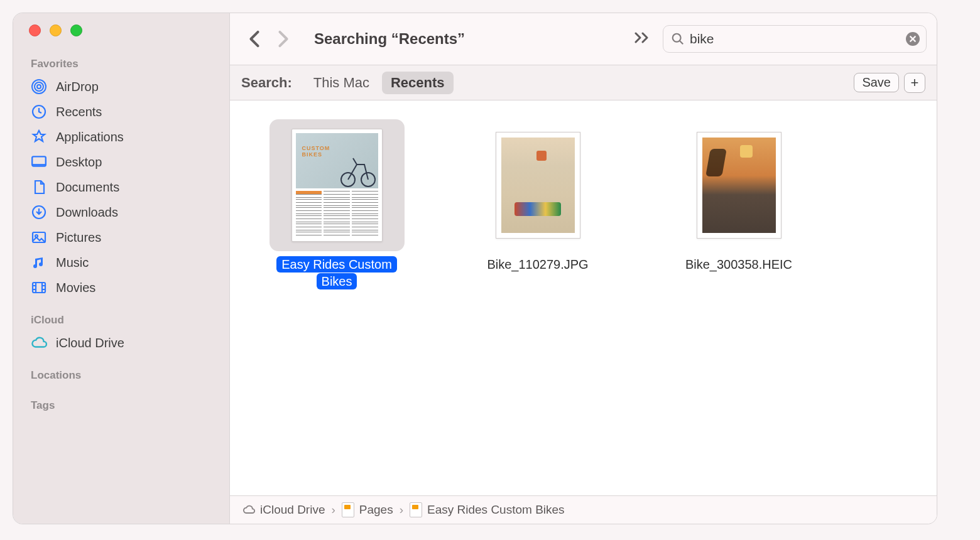 The height and width of the screenshot is (540, 980). I want to click on document-icon, so click(39, 187).